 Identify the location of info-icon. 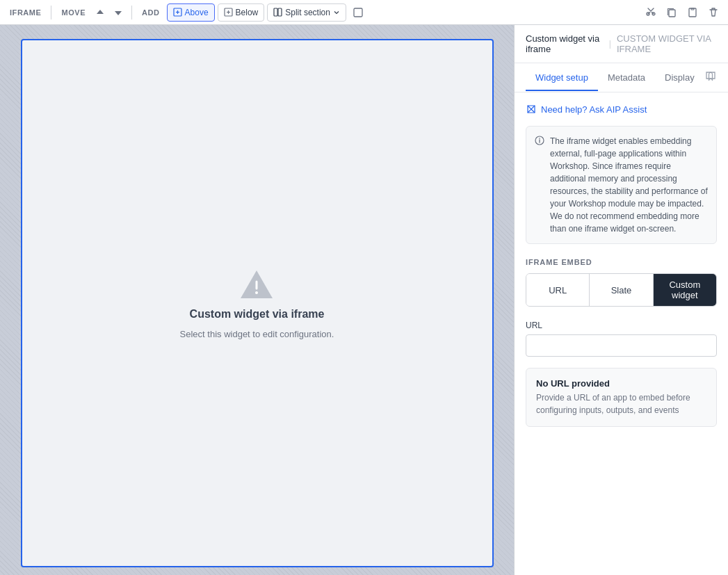
(540, 185).